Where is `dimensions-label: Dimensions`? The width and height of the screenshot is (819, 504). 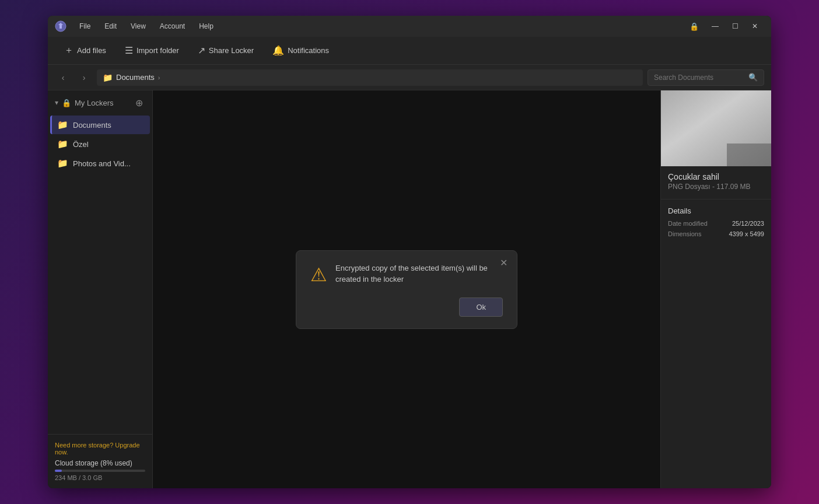
dimensions-label: Dimensions is located at coordinates (685, 234).